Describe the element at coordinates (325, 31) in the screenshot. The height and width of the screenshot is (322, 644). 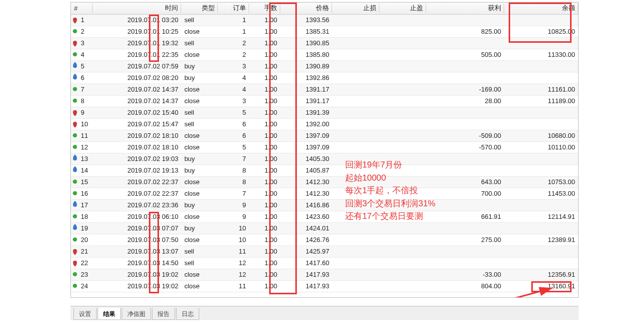
I see `table-row: 22019.07.01 10:25close11.001385.31825.00…` at that location.